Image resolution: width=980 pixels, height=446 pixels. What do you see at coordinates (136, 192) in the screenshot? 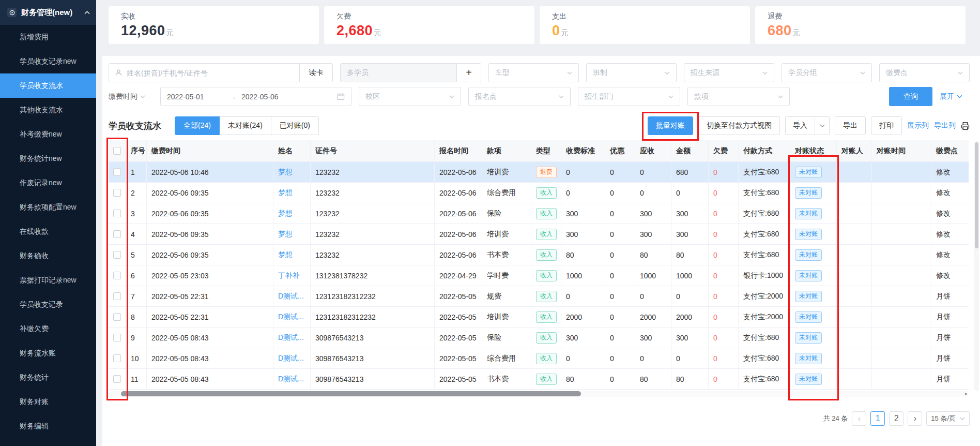
I see `cell: 2` at bounding box center [136, 192].